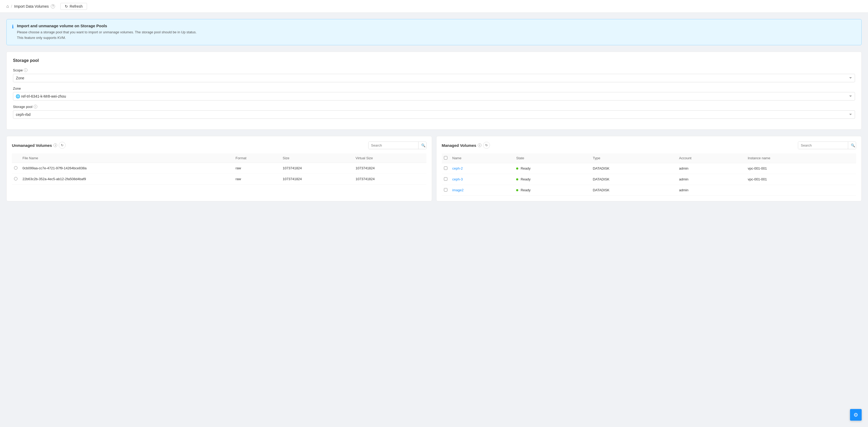 The height and width of the screenshot is (427, 868). What do you see at coordinates (434, 32) in the screenshot?
I see `info-banner: ℹ Import and unmanage volume on Storage …` at bounding box center [434, 32].